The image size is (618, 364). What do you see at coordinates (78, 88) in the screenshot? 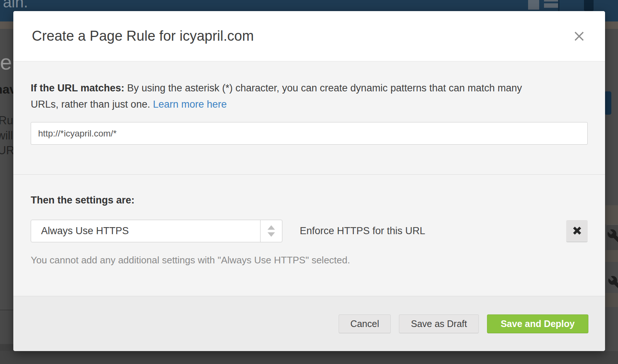
I see `url-match-label: If the URL matches:` at bounding box center [78, 88].